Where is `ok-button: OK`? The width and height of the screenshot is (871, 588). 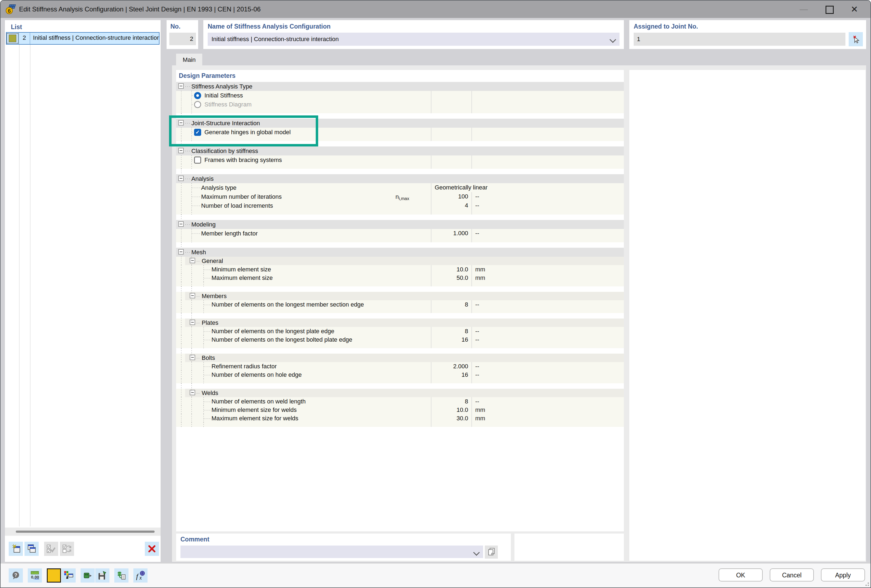
ok-button: OK is located at coordinates (741, 575).